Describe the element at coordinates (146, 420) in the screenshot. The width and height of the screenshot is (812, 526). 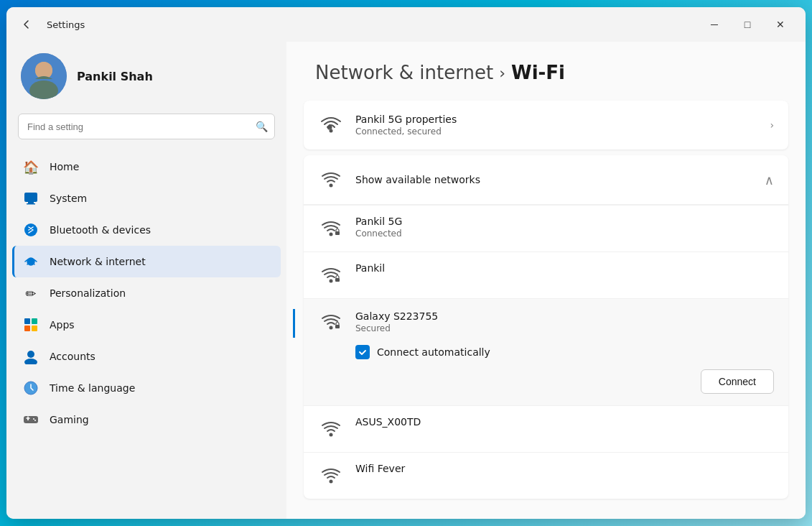
I see `sidebar-item-gaming: Gaming` at that location.